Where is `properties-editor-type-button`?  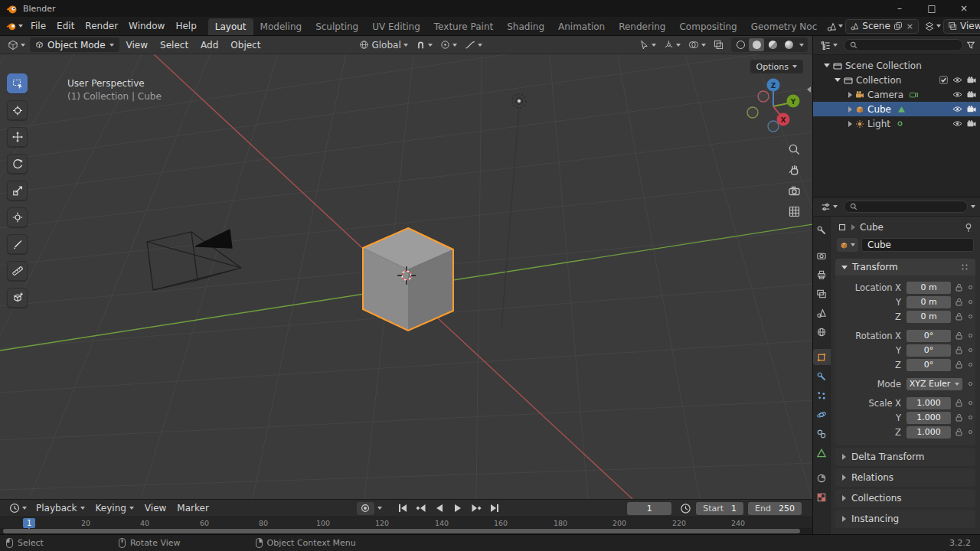 properties-editor-type-button is located at coordinates (829, 207).